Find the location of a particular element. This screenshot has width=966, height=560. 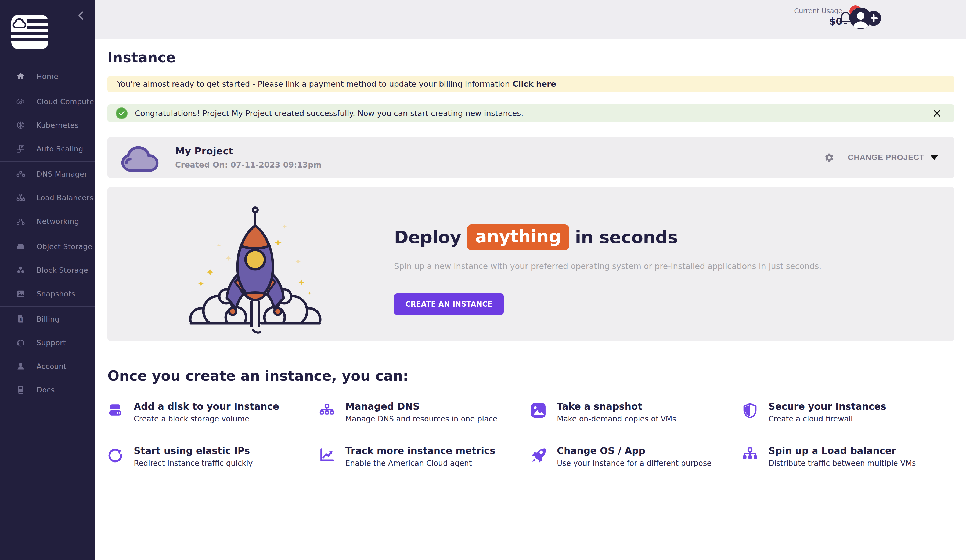

project-actions: CHANGE PROJECT is located at coordinates (881, 157).